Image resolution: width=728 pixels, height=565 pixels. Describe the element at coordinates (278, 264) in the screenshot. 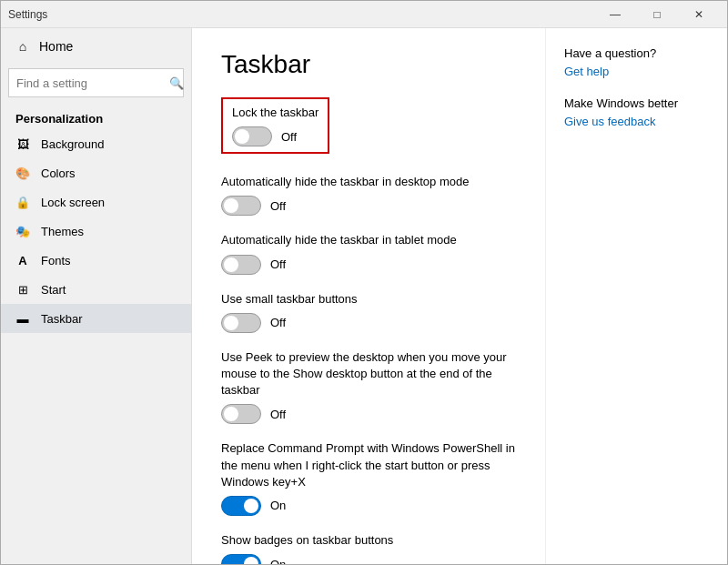

I see `toggle-text-auto-hide-tablet: Off` at that location.